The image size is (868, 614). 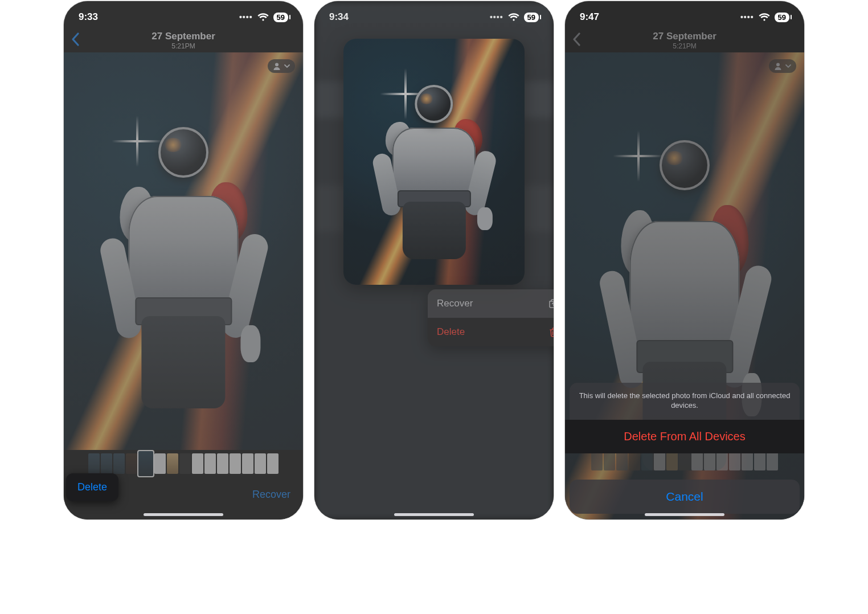 I want to click on context-menu-recover-label: Recover, so click(x=455, y=304).